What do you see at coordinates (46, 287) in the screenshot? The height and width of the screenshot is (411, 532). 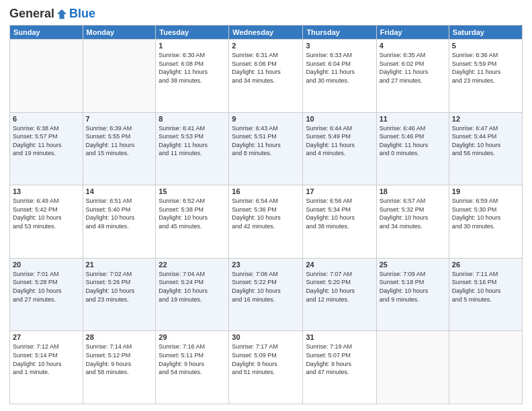 I see `day-content: Sunrise: 7:01 AM Sunset: 5:28 PM Dayligh…` at bounding box center [46, 287].